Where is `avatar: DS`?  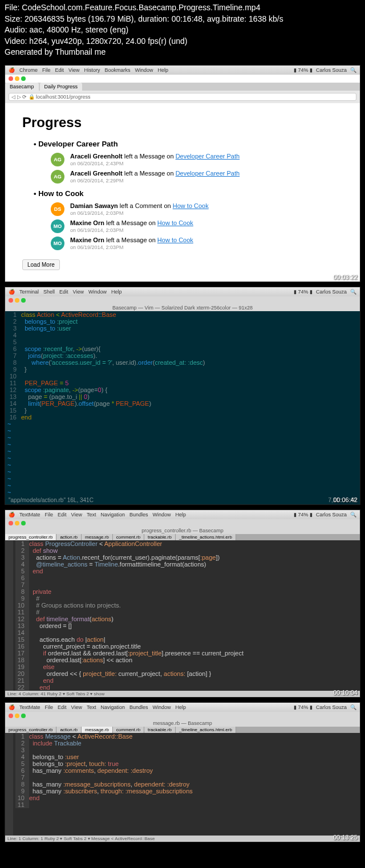
avatar: DS is located at coordinates (58, 209).